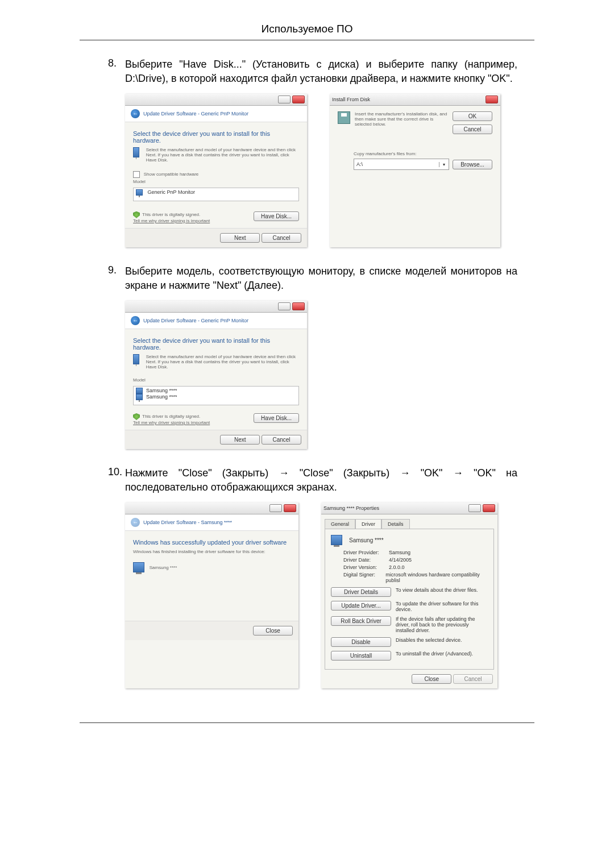 The height and width of the screenshot is (868, 614). What do you see at coordinates (475, 508) in the screenshot?
I see `help-button` at bounding box center [475, 508].